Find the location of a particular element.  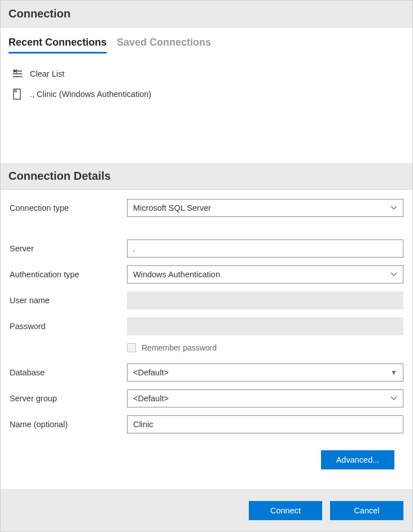

label-server: Server is located at coordinates (68, 249).